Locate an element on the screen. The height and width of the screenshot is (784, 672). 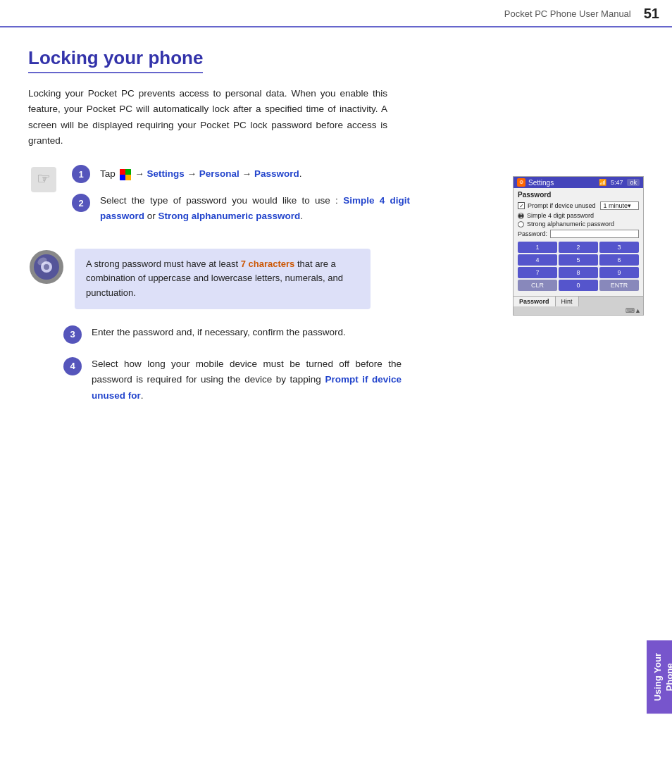
manual-title: Pocket PC Phone User Manual is located at coordinates (568, 14).